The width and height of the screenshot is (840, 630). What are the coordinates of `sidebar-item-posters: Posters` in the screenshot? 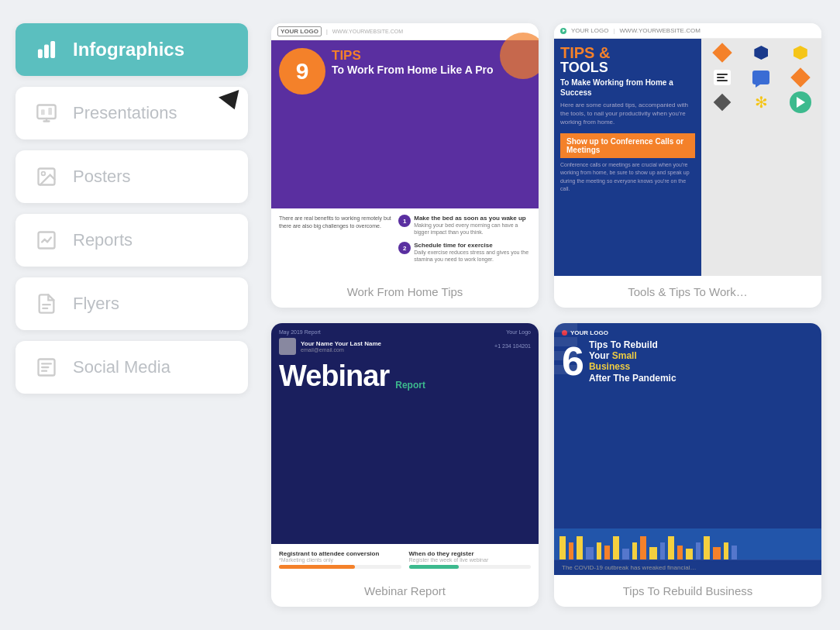 It's located at (132, 177).